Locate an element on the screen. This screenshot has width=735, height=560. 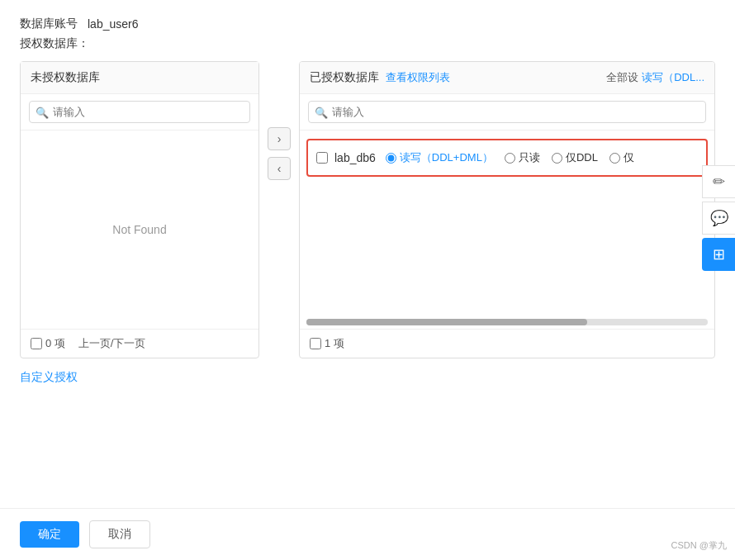
confirm-button: 确定 is located at coordinates (50, 534).